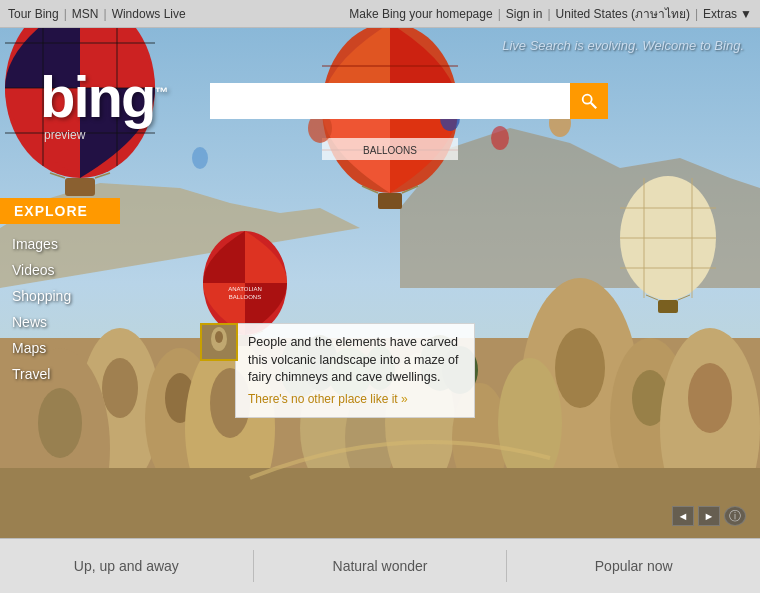 The width and height of the screenshot is (760, 593). I want to click on nav-sep-2: |, so click(106, 14).